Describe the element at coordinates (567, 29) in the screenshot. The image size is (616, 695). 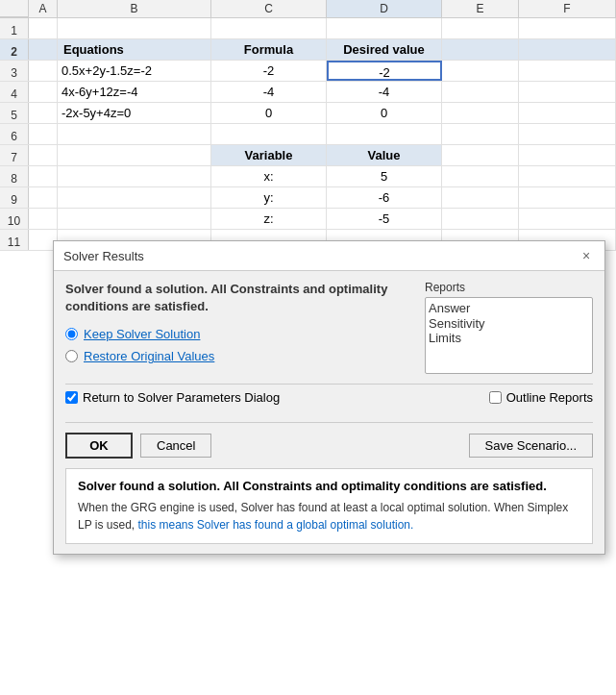
I see `cell-f1` at that location.